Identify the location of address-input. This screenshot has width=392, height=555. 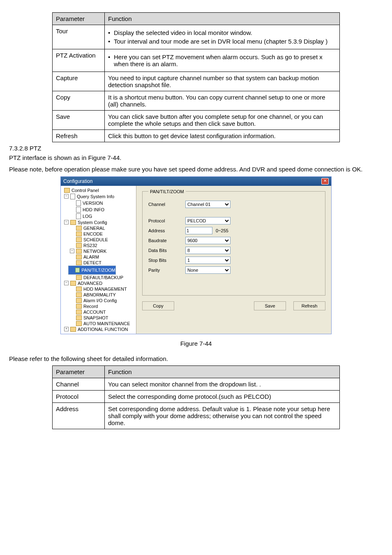
(199, 231).